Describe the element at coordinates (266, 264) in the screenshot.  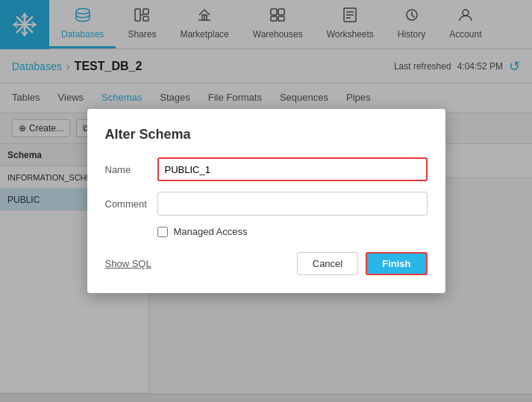
I see `modal-footer: Show SQL Cancel Finish` at that location.